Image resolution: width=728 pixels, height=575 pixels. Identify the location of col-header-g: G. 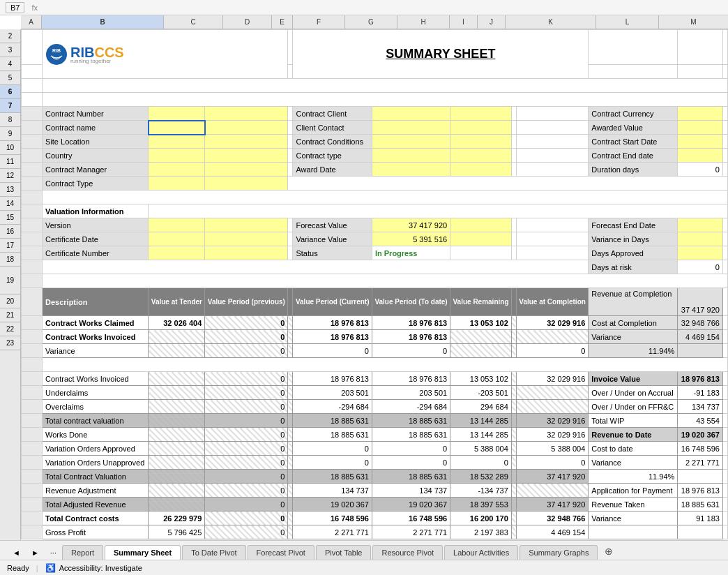
(371, 22).